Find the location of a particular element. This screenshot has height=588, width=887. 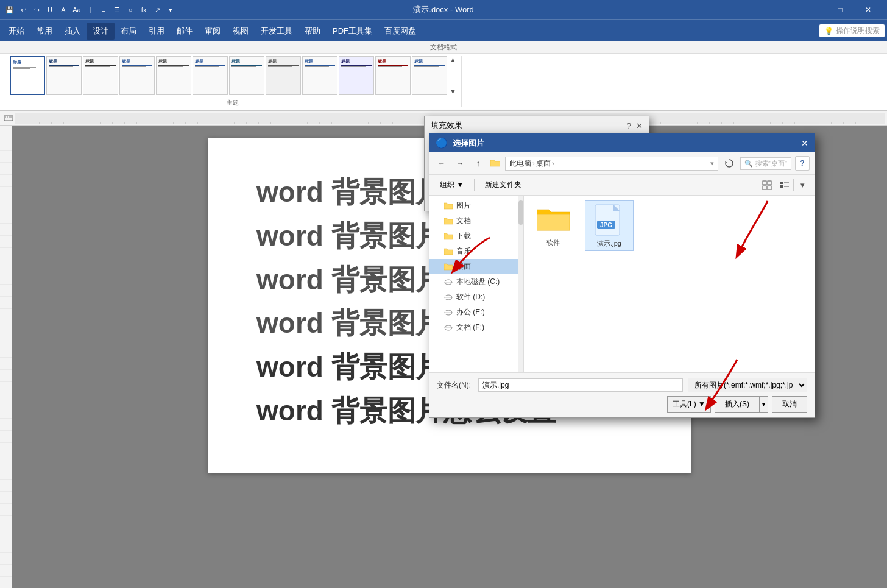

fill-effects-help-icon: ? is located at coordinates (629, 126).